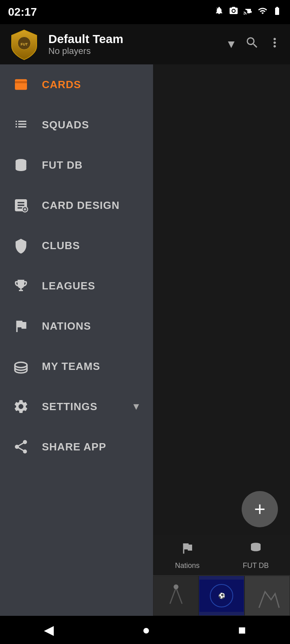  I want to click on sidebar-item-settings: SETTINGS ▼, so click(77, 407).